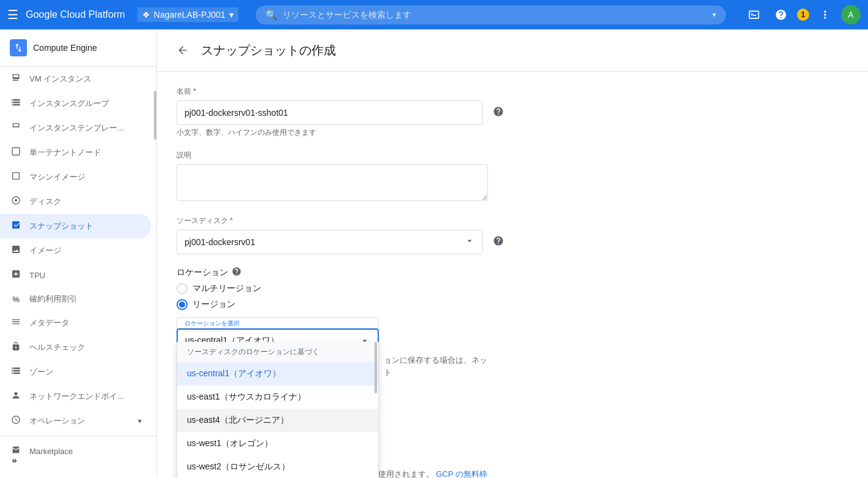 This screenshot has width=868, height=478. I want to click on location-dropdown-wrapper: ロケーションを選択 us-central1（アイオワ） ソースディスクのロケーシ…, so click(278, 335).